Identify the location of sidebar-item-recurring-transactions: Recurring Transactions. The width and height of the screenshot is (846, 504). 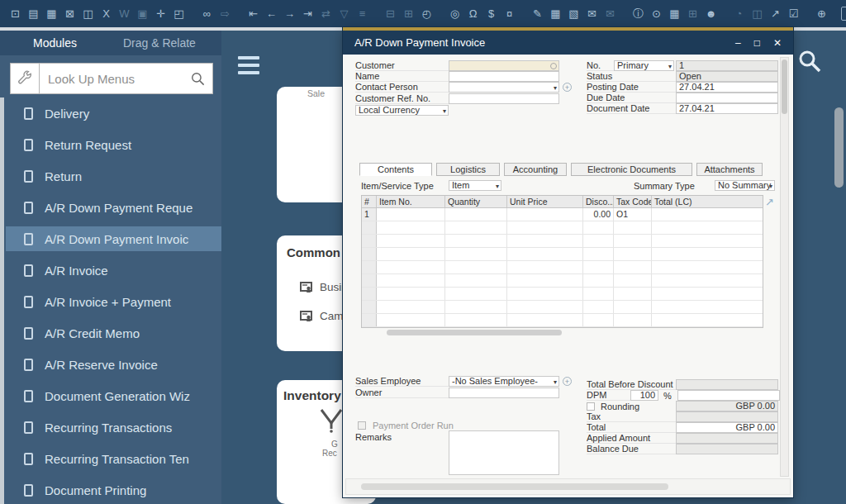
(114, 427).